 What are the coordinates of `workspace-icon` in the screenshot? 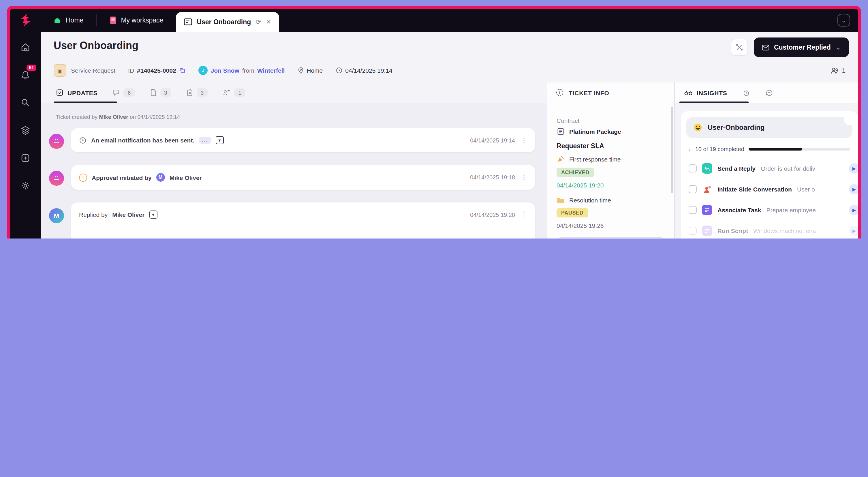 It's located at (113, 20).